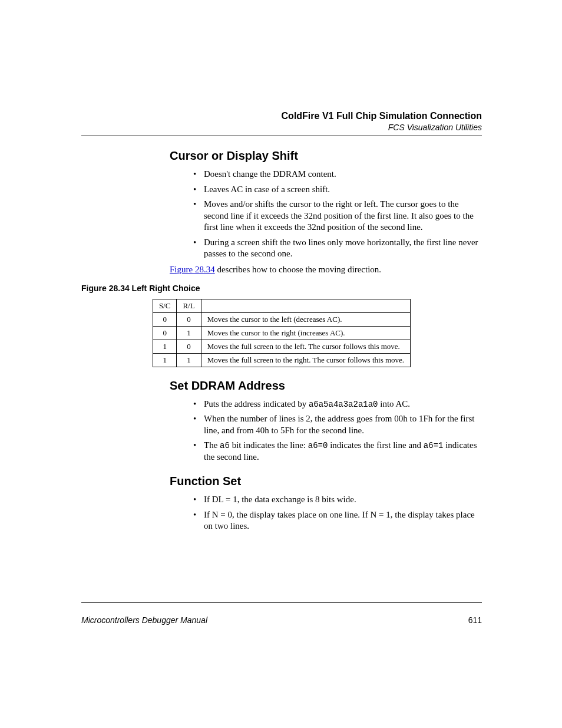 The image size is (562, 728). What do you see at coordinates (282, 360) in the screenshot?
I see `table-row: 1 1 Moves the full screen to the right. …` at bounding box center [282, 360].